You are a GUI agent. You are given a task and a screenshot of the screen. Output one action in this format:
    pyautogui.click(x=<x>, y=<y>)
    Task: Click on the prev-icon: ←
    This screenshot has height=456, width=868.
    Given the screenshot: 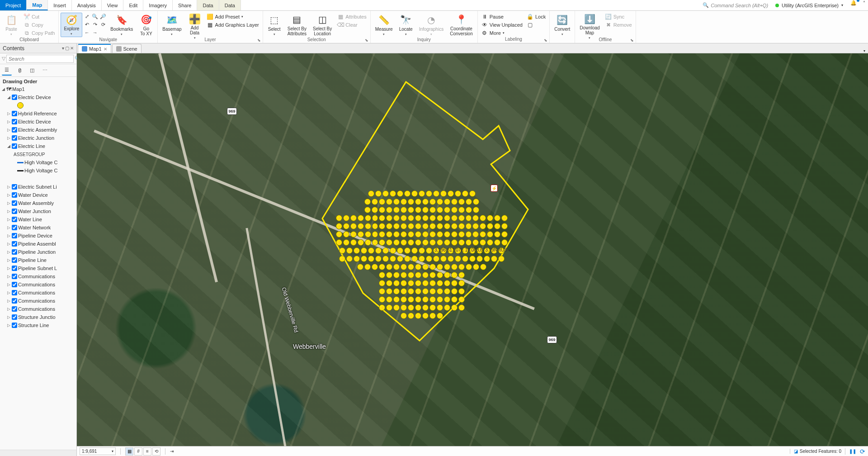 What is the action you would take?
    pyautogui.click(x=87, y=33)
    